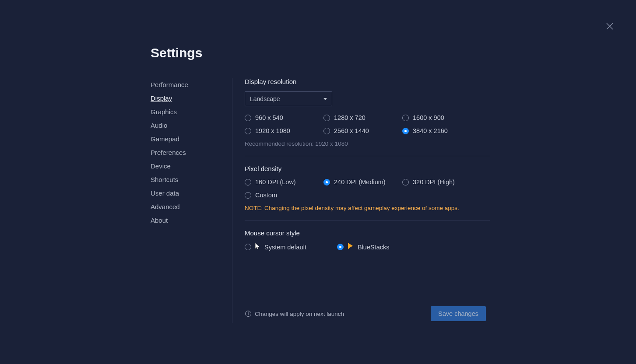 The image size is (636, 364). What do you see at coordinates (258, 247) in the screenshot?
I see `cursor-default-icon` at bounding box center [258, 247].